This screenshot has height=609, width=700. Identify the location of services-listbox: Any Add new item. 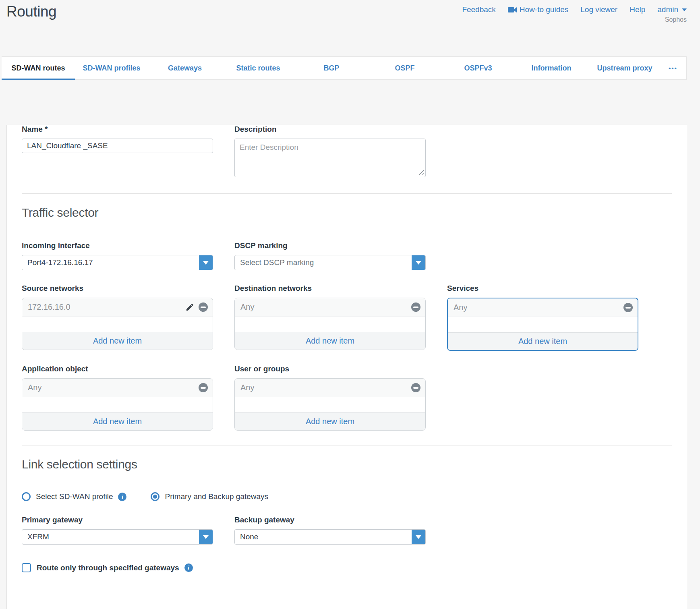
(543, 324).